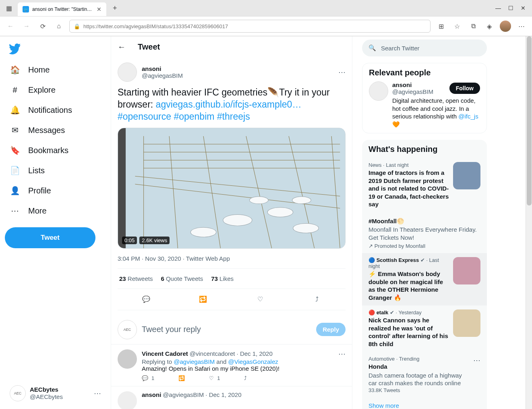 The height and width of the screenshot is (409, 532). I want to click on trend-thumbnail, so click(467, 271).